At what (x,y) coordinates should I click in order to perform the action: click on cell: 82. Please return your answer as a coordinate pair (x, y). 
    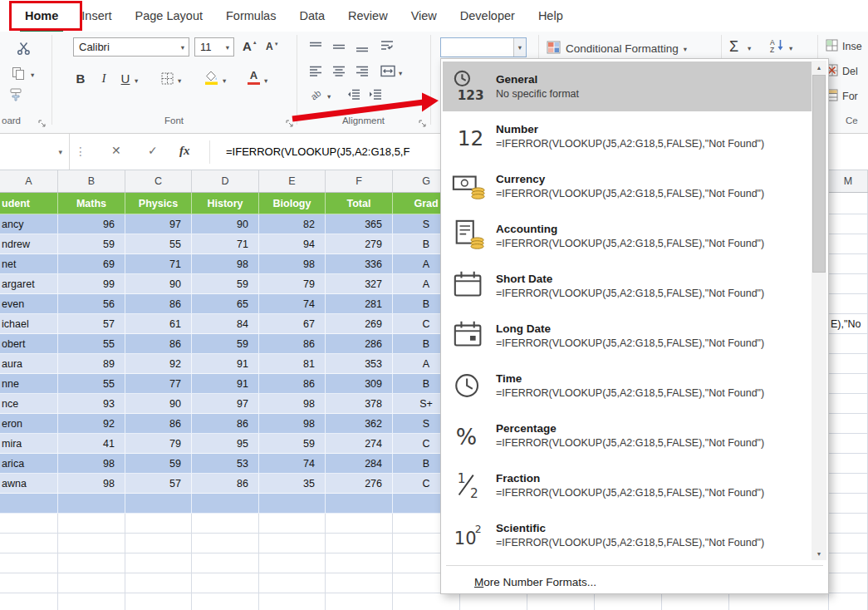
    Looking at the image, I should click on (292, 224).